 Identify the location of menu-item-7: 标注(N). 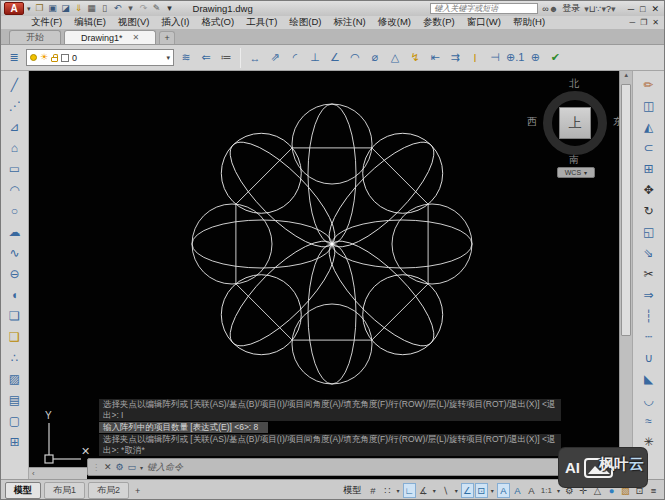
(350, 22).